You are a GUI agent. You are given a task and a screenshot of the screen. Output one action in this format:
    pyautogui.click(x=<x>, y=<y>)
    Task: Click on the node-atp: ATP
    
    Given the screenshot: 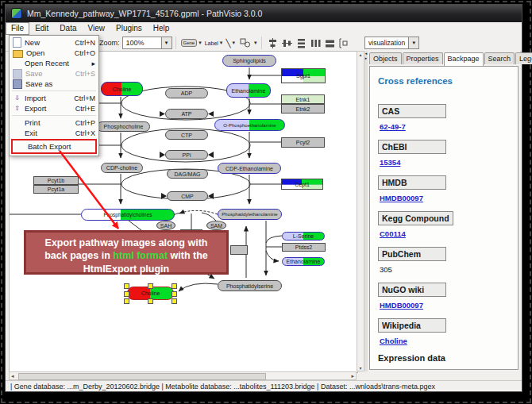 What is the action you would take?
    pyautogui.click(x=187, y=114)
    